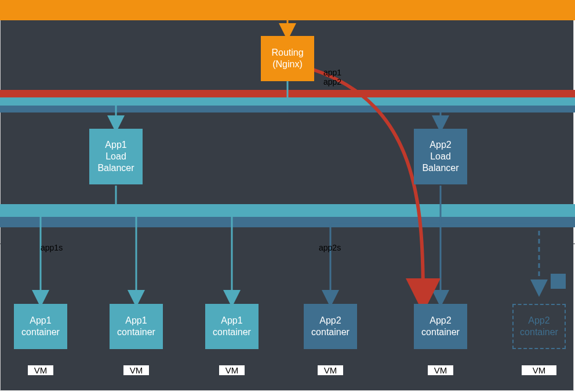  Describe the element at coordinates (539, 370) in the screenshot. I see `vm-label-6: VM` at that location.